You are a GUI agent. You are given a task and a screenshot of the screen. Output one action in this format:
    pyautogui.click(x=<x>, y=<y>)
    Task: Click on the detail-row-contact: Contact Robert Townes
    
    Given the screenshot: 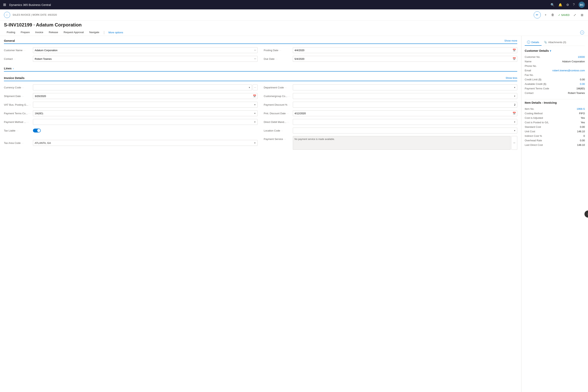 What is the action you would take?
    pyautogui.click(x=555, y=93)
    